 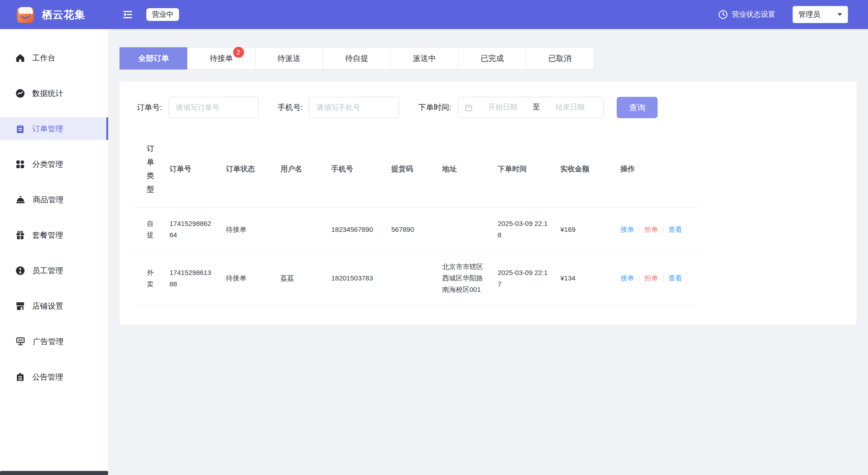 What do you see at coordinates (531, 107) in the screenshot?
I see `date-range-picker: 开始日期 至 结束日期` at bounding box center [531, 107].